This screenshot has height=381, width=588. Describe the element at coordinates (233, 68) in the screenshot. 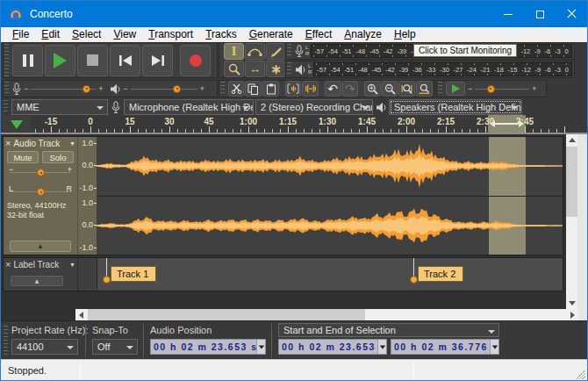

I see `zoom-tool-button` at that location.